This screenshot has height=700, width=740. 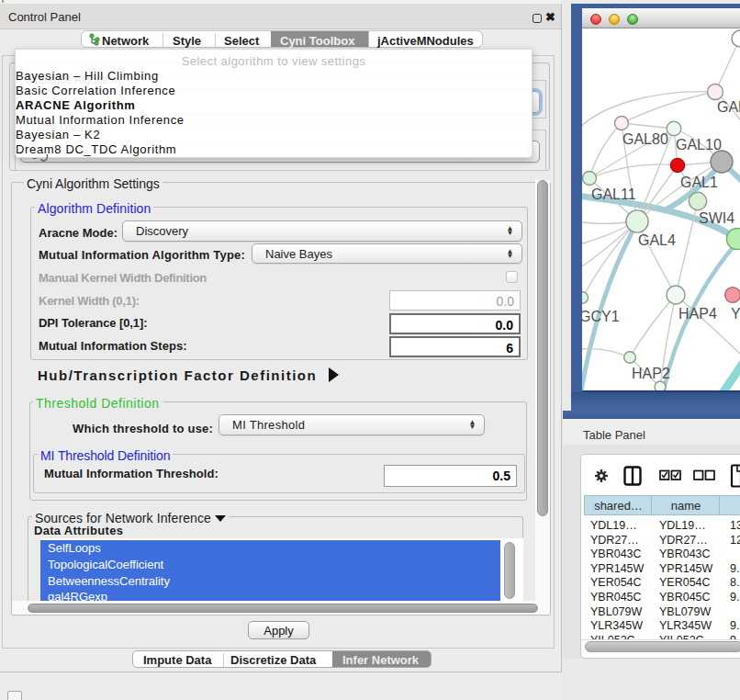 I want to click on svg-text: SWI4, so click(x=716, y=219).